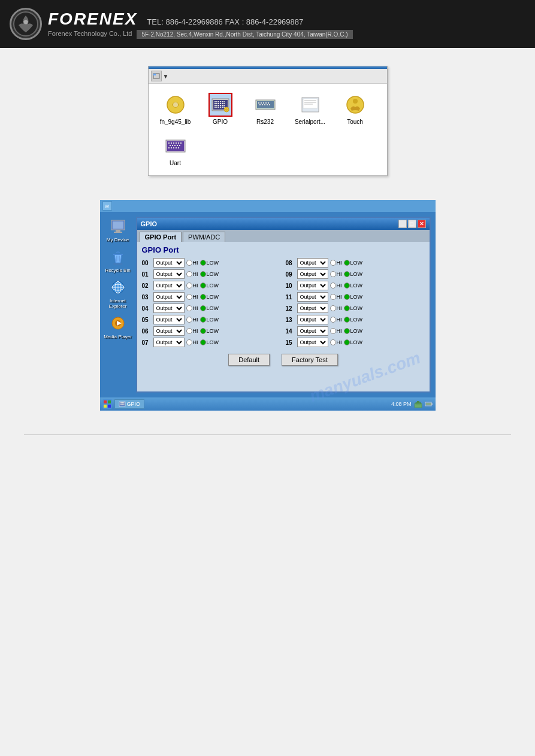 This screenshot has width=535, height=756. What do you see at coordinates (166, 77) in the screenshot?
I see `toolbar-dropdown: ▼` at bounding box center [166, 77].